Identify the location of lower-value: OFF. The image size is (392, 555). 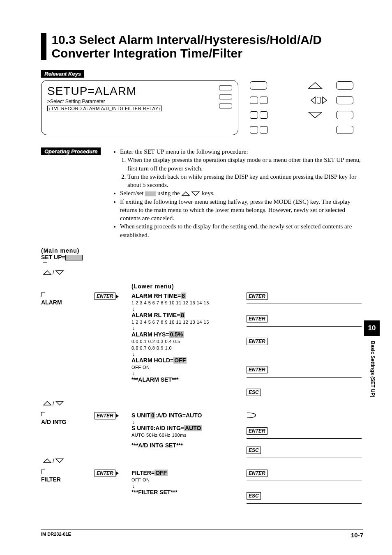
(161, 473).